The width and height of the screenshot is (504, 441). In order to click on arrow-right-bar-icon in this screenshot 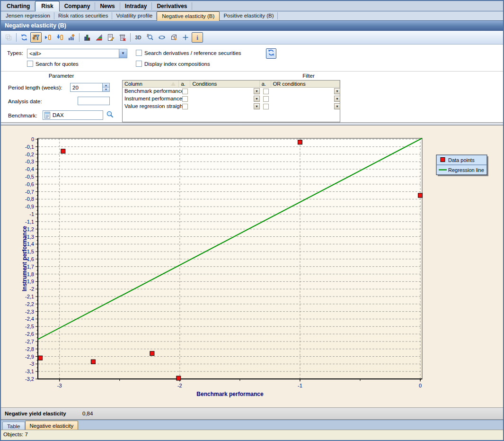, I will do `click(48, 37)`.